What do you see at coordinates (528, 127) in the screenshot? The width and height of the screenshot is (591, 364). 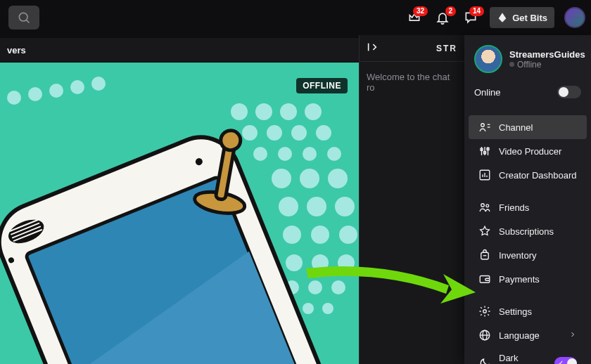 I see `menu-item-channel: Channel` at bounding box center [528, 127].